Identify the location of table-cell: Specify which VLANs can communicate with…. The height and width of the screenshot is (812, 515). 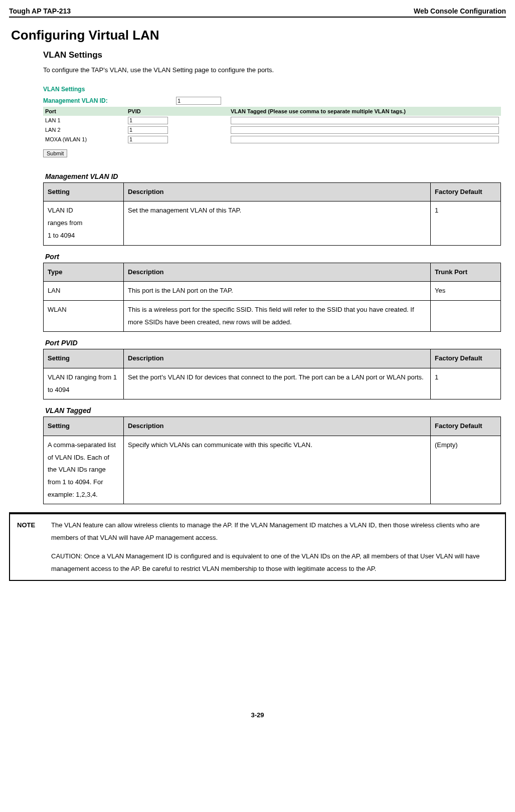
(277, 470).